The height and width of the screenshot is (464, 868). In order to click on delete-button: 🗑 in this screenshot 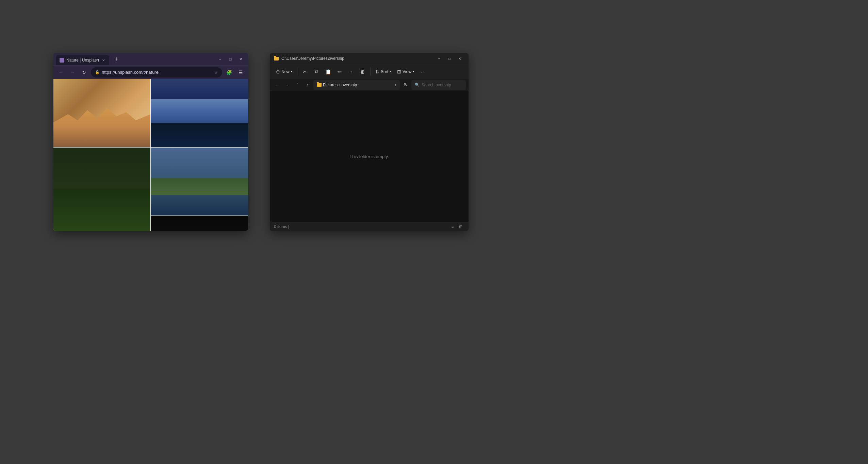, I will do `click(363, 72)`.